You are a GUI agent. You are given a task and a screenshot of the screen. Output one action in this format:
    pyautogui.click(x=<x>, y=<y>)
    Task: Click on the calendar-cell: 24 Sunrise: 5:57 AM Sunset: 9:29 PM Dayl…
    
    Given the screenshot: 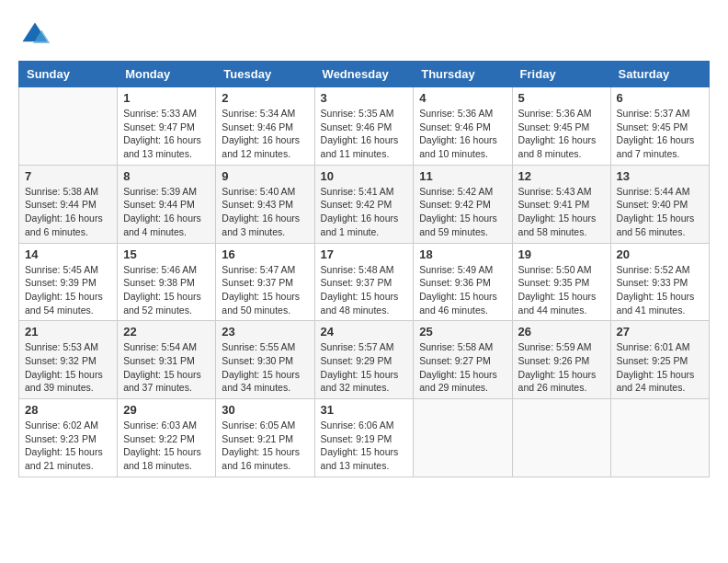 What is the action you would take?
    pyautogui.click(x=364, y=361)
    